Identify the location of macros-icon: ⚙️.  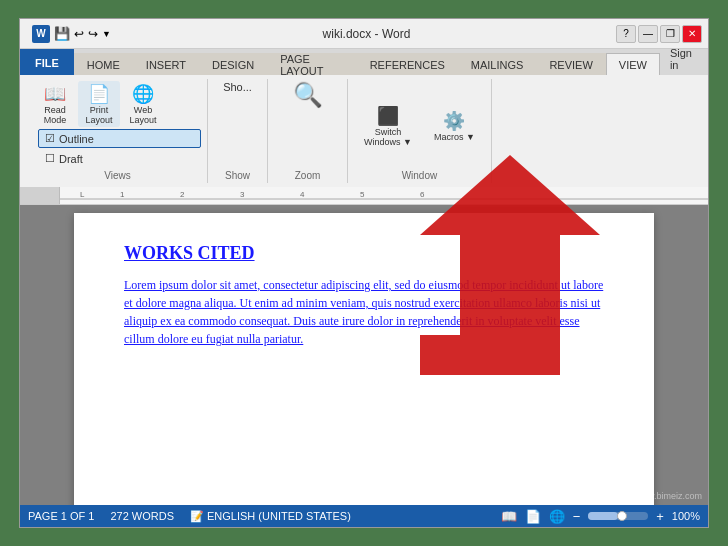
(454, 121).